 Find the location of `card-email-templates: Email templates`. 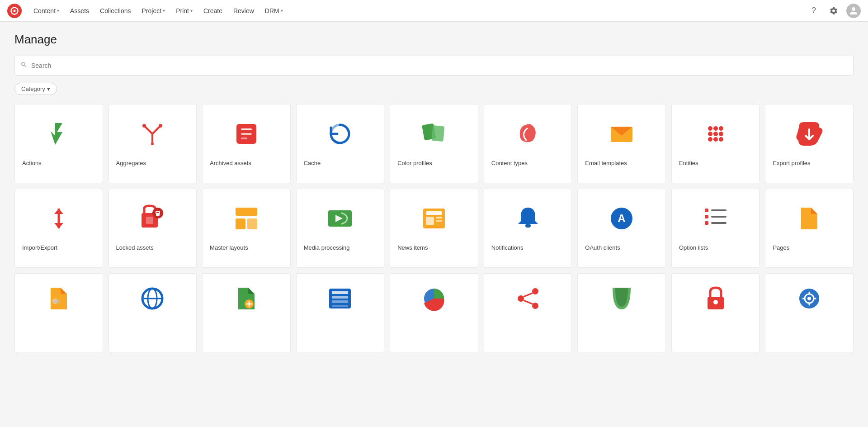

card-email-templates: Email templates is located at coordinates (622, 144).